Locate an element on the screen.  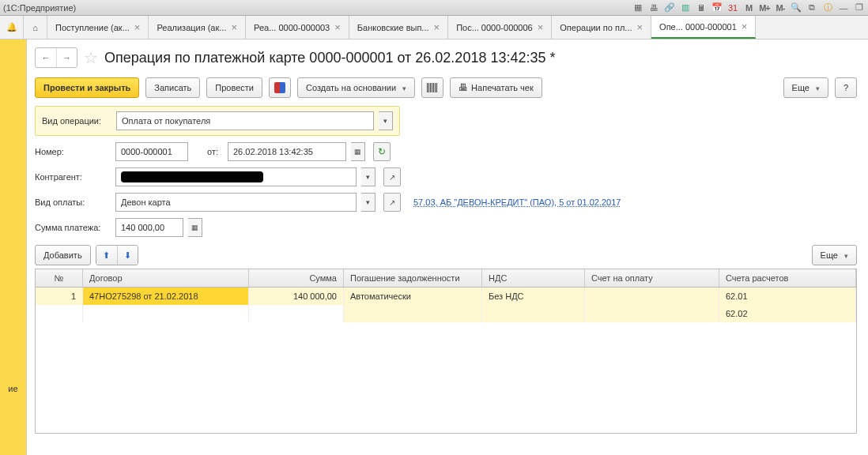
col-contract: Договор is located at coordinates (166, 278).